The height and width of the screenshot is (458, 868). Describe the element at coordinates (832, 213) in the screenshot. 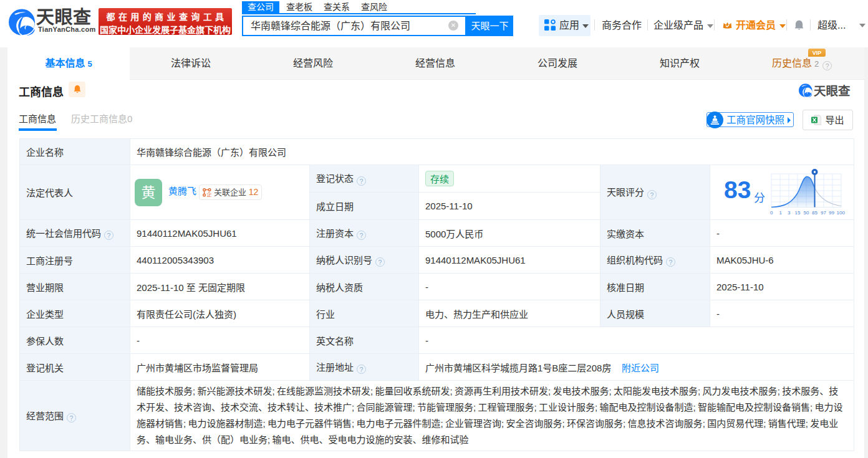

I see `svg-text: 99` at that location.